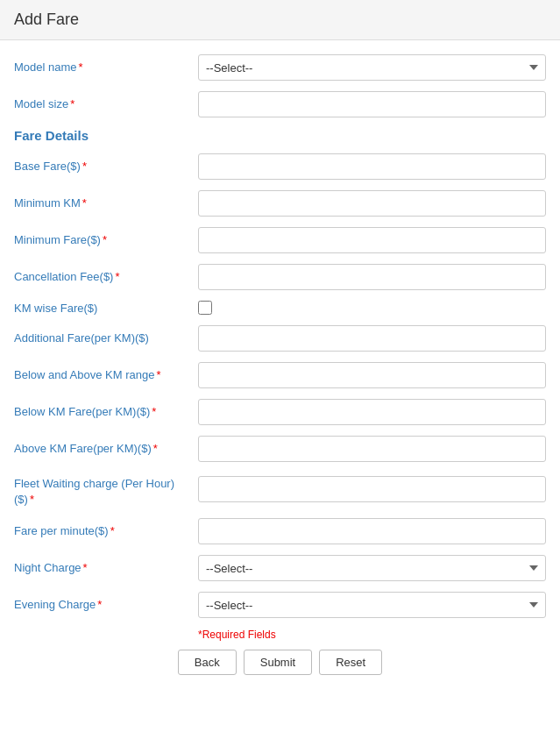  What do you see at coordinates (372, 338) in the screenshot?
I see `additional-fare-input` at bounding box center [372, 338].